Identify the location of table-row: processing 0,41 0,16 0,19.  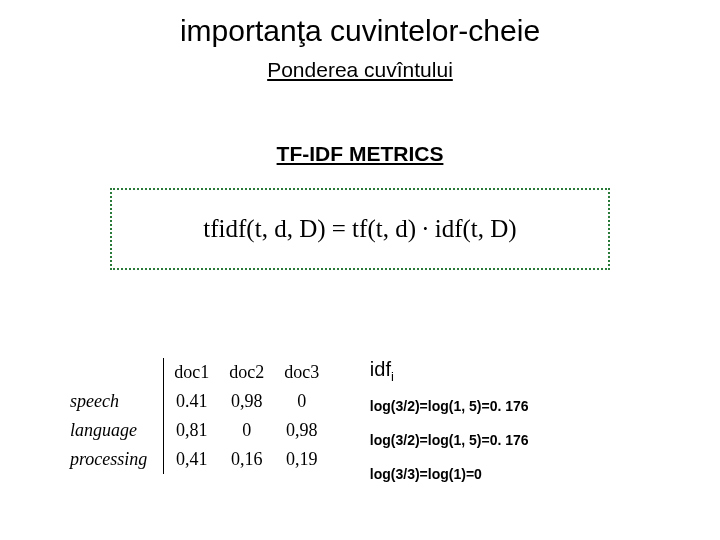
(194, 460).